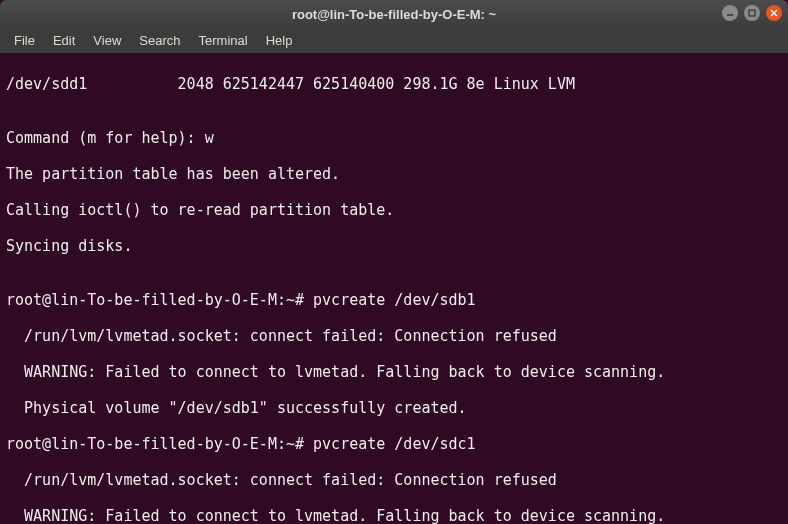 This screenshot has height=524, width=788. I want to click on maximize-icon, so click(752, 13).